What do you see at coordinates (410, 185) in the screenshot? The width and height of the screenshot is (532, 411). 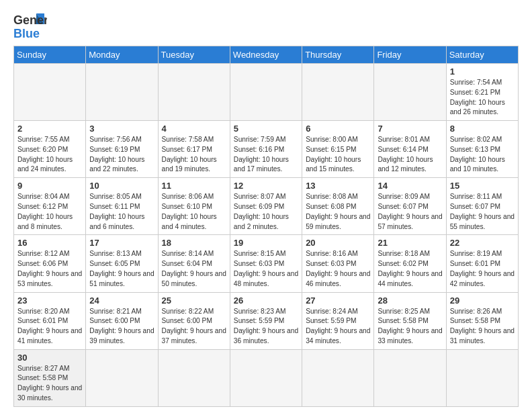 I see `day-number: 14` at bounding box center [410, 185].